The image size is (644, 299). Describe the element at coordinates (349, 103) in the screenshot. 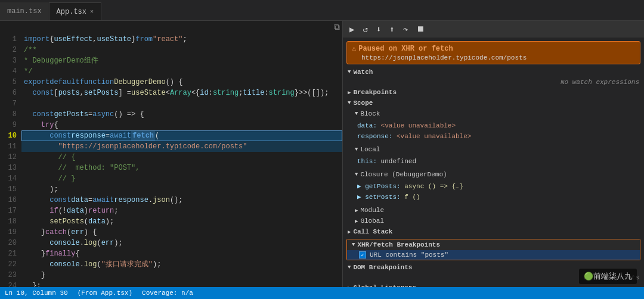

I see `scope-arrow-icon: ▼` at that location.